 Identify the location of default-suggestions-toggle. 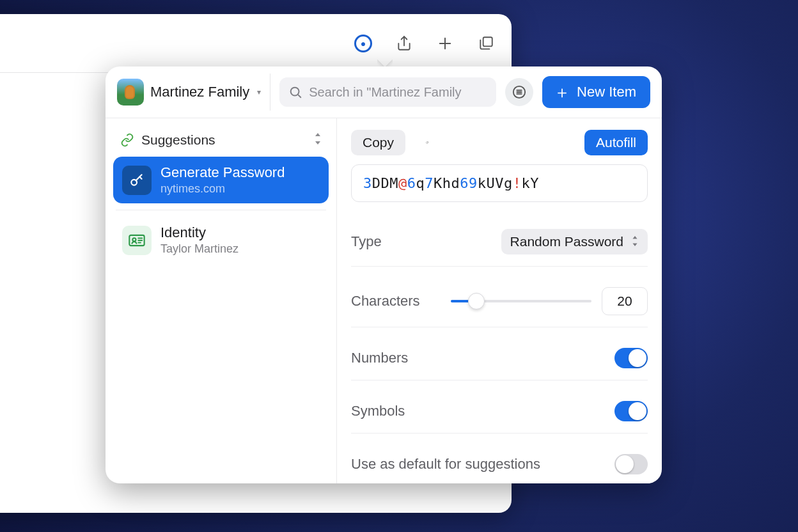
(631, 464).